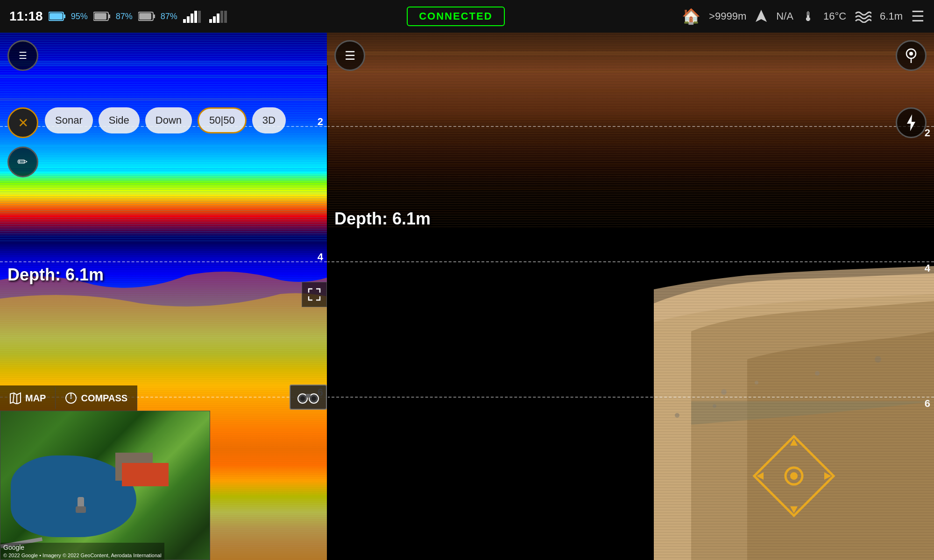 The image size is (934, 560). Describe the element at coordinates (22, 161) in the screenshot. I see `pencil-icon: ✎` at that location.